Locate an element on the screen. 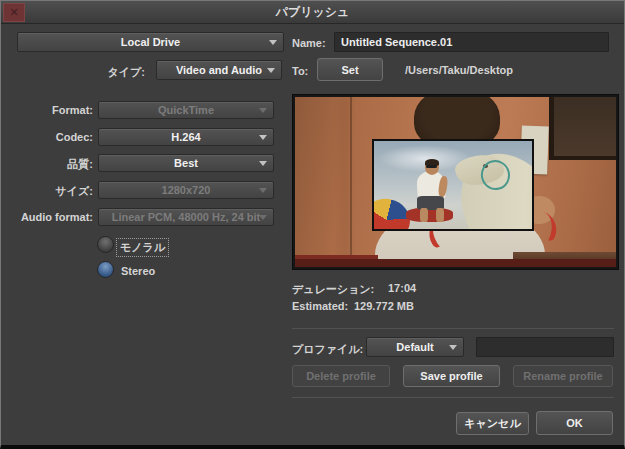 The image size is (625, 449). titlebar: ✕ パブリッシュ is located at coordinates (312, 12).